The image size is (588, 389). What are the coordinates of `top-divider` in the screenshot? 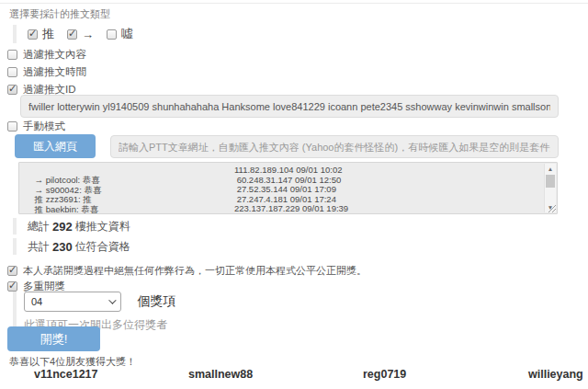 It's located at (294, 4).